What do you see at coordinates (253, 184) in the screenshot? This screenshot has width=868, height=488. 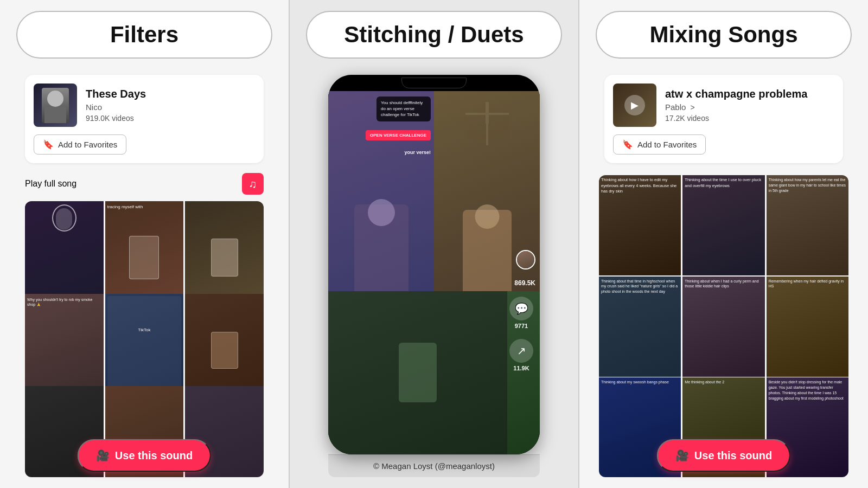 I see `music-app-icon: ♫` at bounding box center [253, 184].